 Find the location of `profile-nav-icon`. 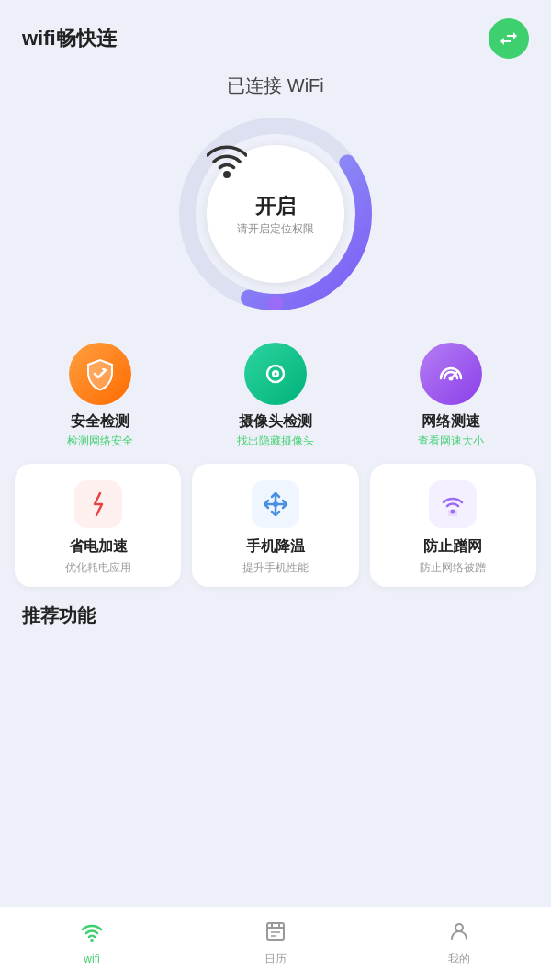

profile-nav-icon is located at coordinates (459, 934).